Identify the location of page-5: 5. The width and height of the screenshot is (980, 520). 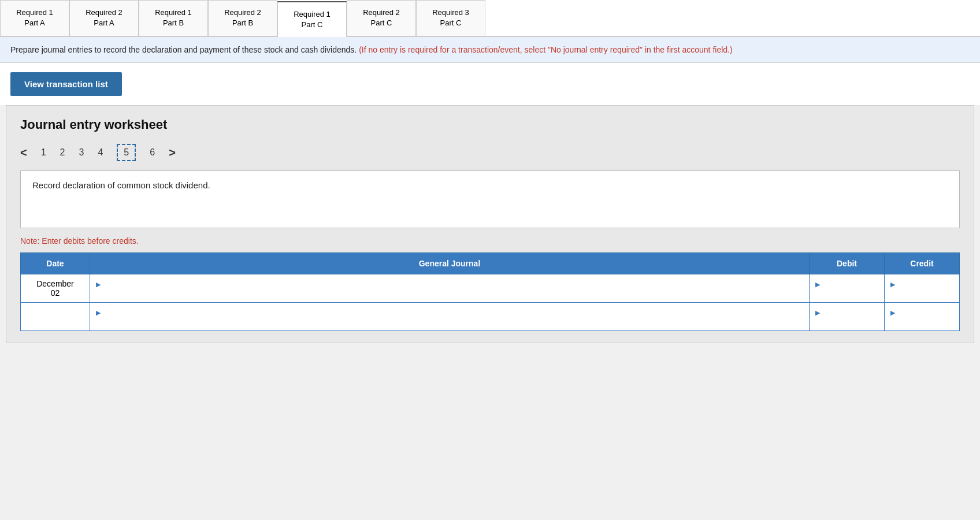
(126, 153).